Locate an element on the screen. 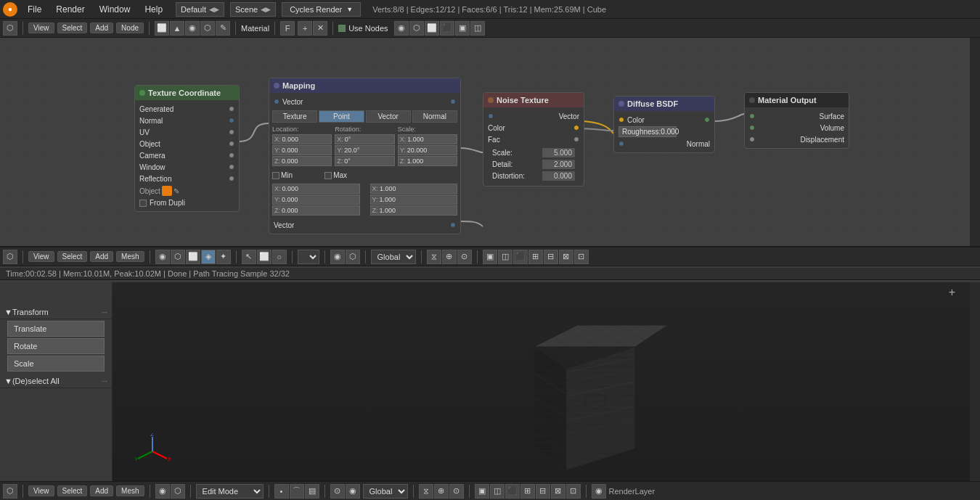 This screenshot has width=980, height=500. pivot-selector: Global Local is located at coordinates (393, 257).